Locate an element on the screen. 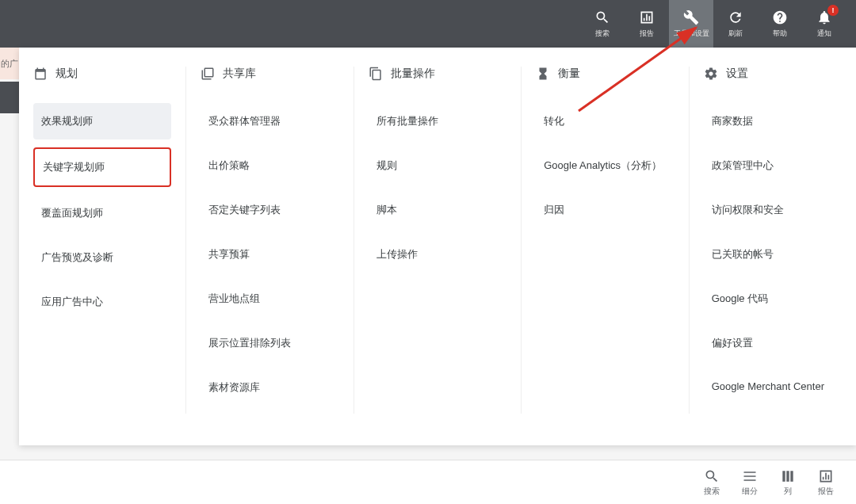 The image size is (856, 504). menu-item: Google 代码 is located at coordinates (773, 299).